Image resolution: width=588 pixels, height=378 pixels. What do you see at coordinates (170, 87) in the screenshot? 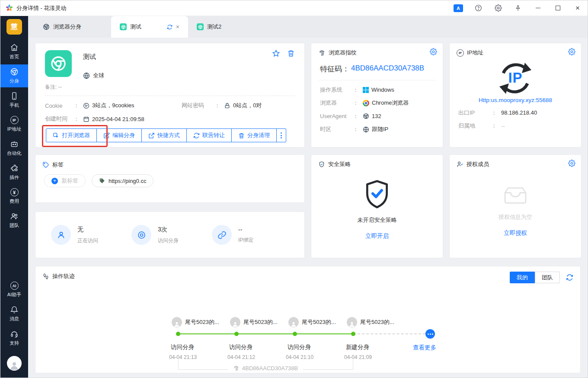
I see `note-row: 备注: --` at bounding box center [170, 87].